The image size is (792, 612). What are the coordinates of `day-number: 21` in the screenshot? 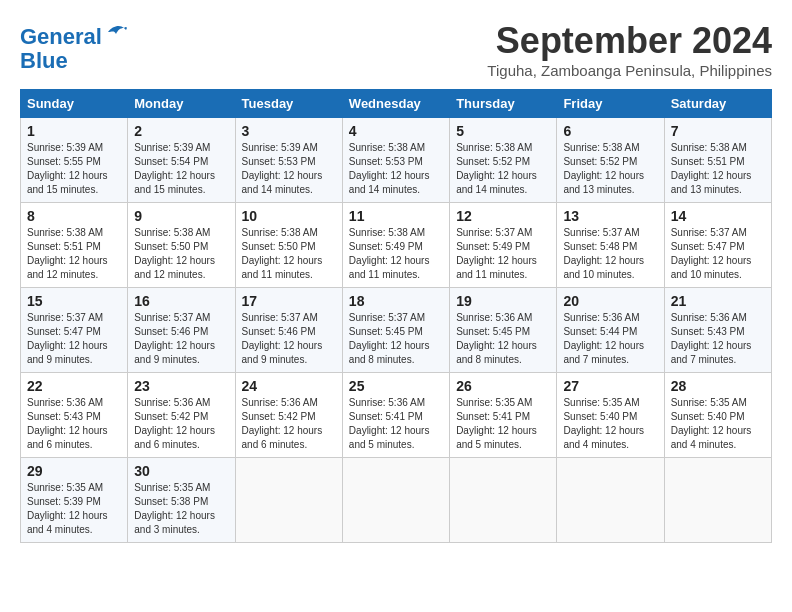 It's located at (718, 301).